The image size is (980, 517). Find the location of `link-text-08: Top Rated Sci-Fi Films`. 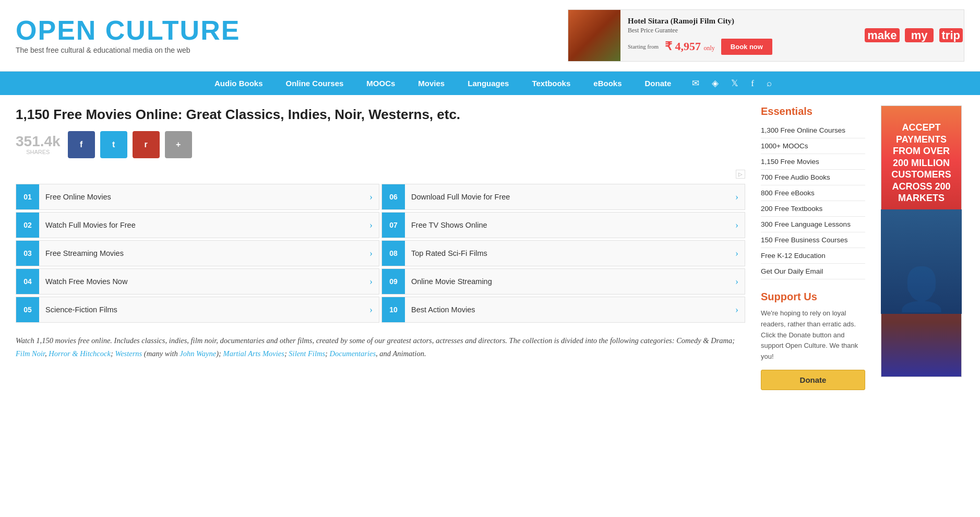

link-text-08: Top Rated Sci-Fi Films is located at coordinates (567, 253).